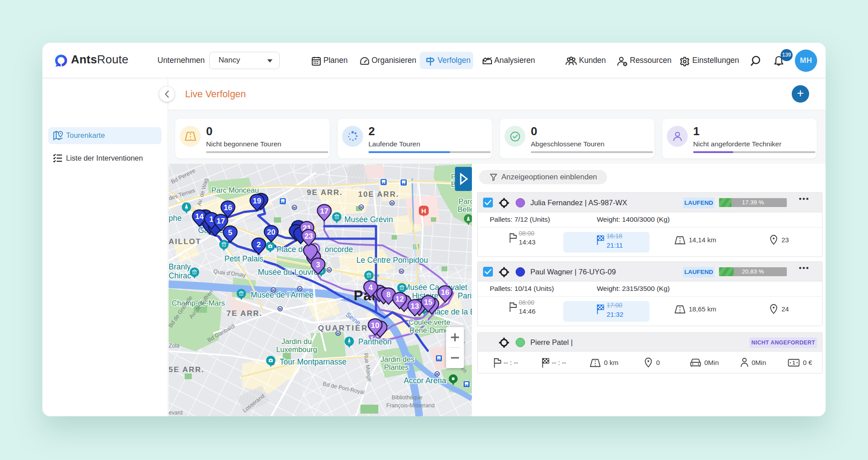 The width and height of the screenshot is (868, 460). I want to click on svg-text: 7E ARR., so click(244, 313).